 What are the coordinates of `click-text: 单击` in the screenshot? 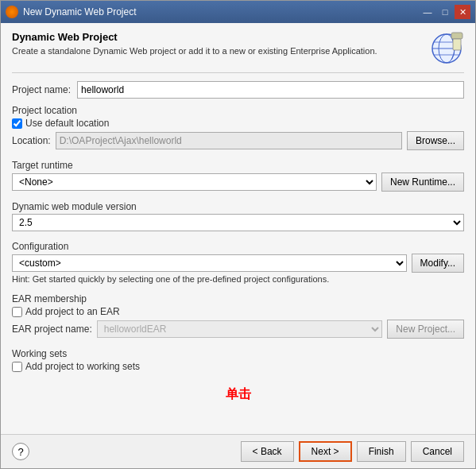 It's located at (238, 394).